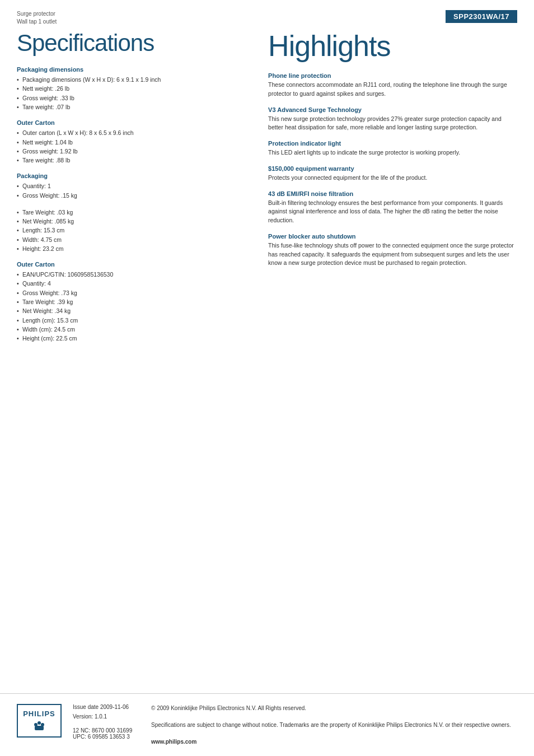 The width and height of the screenshot is (534, 756). What do you see at coordinates (393, 124) in the screenshot?
I see `highlight-v3-text: This new surge protection technology pro…` at bounding box center [393, 124].